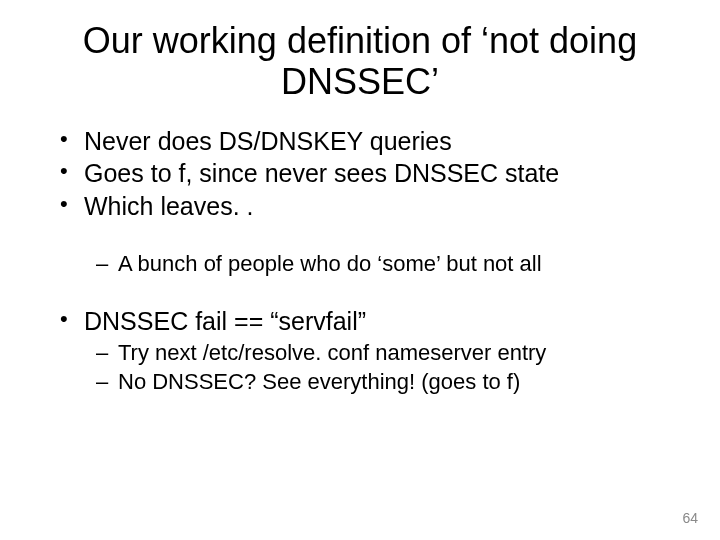 Image resolution: width=720 pixels, height=540 pixels. Describe the element at coordinates (370, 174) in the screenshot. I see `bullet-item: Goes to f, since never sees DNSSEC state` at that location.